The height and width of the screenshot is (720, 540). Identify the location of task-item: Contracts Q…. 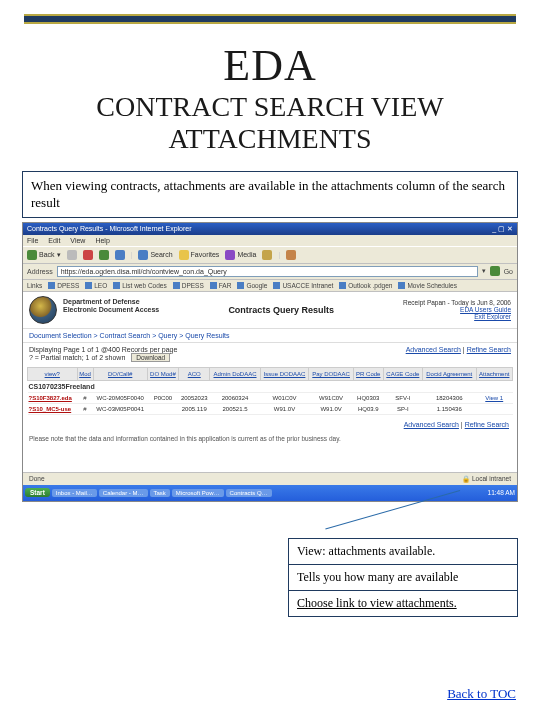
(249, 493).